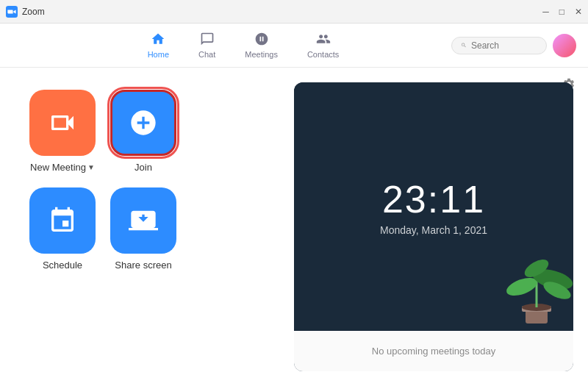 This screenshot has height=386, width=588. Describe the element at coordinates (143, 123) in the screenshot. I see `plus-circle-icon` at that location.